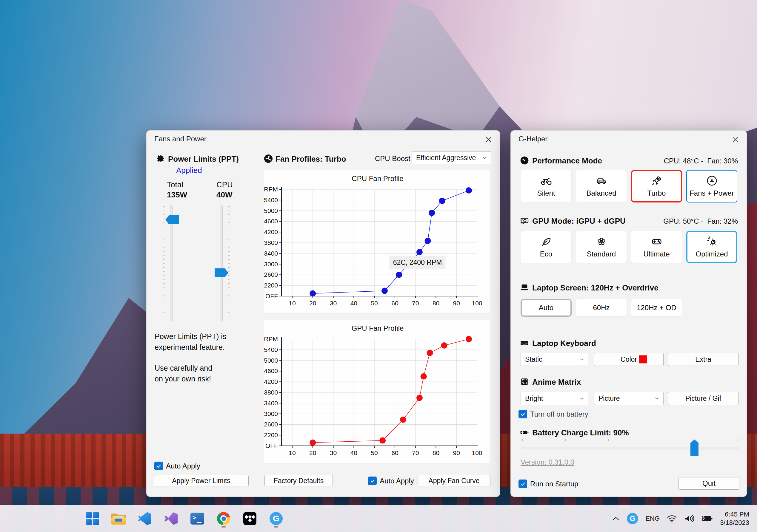 Image resolution: width=757 pixels, height=532 pixels. What do you see at coordinates (451, 158) in the screenshot?
I see `cpu-boost-dropdown: Efficient Aggressive` at bounding box center [451, 158].